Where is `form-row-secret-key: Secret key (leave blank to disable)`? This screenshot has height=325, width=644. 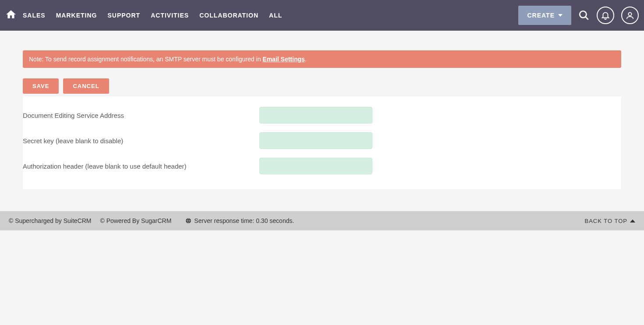
form-row-secret-key: Secret key (leave blank to disable) is located at coordinates (322, 141).